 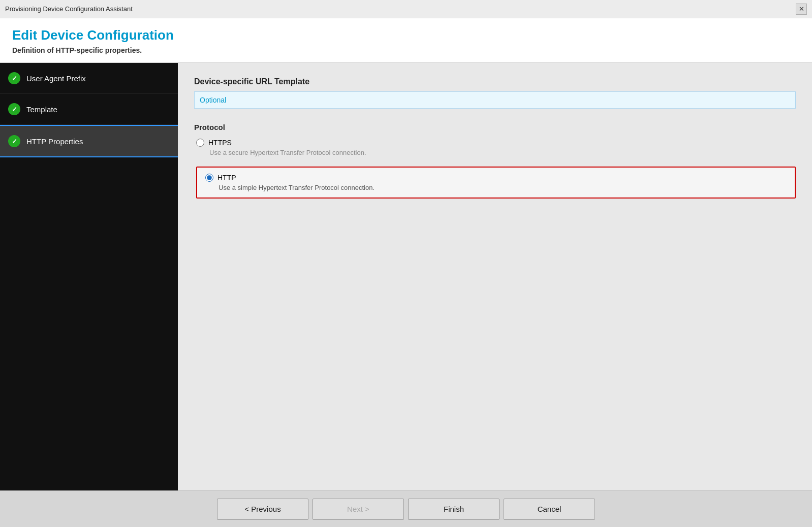 What do you see at coordinates (55, 141) in the screenshot?
I see `sidebar-label-http-properties: HTTP Properties` at bounding box center [55, 141].